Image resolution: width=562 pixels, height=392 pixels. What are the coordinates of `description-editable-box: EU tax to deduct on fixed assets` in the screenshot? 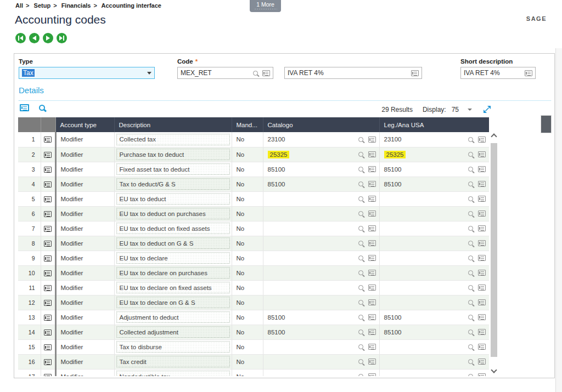 It's located at (173, 228).